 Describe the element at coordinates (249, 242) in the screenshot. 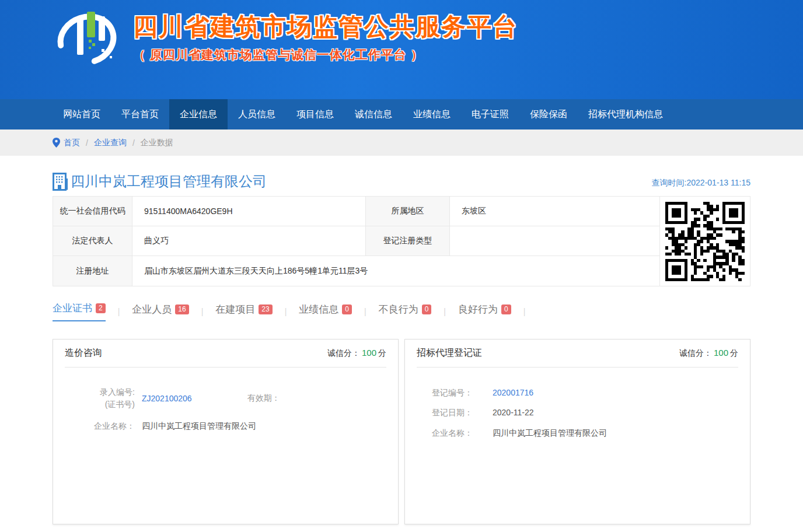

I see `info-value-legal-rep: 曲义巧` at that location.